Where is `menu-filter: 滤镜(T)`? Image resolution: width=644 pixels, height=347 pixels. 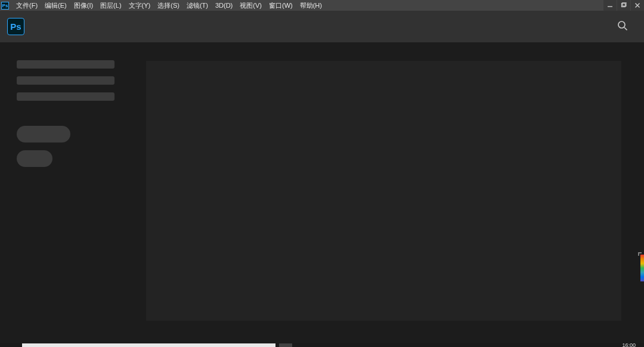 menu-filter: 滤镜(T) is located at coordinates (197, 6).